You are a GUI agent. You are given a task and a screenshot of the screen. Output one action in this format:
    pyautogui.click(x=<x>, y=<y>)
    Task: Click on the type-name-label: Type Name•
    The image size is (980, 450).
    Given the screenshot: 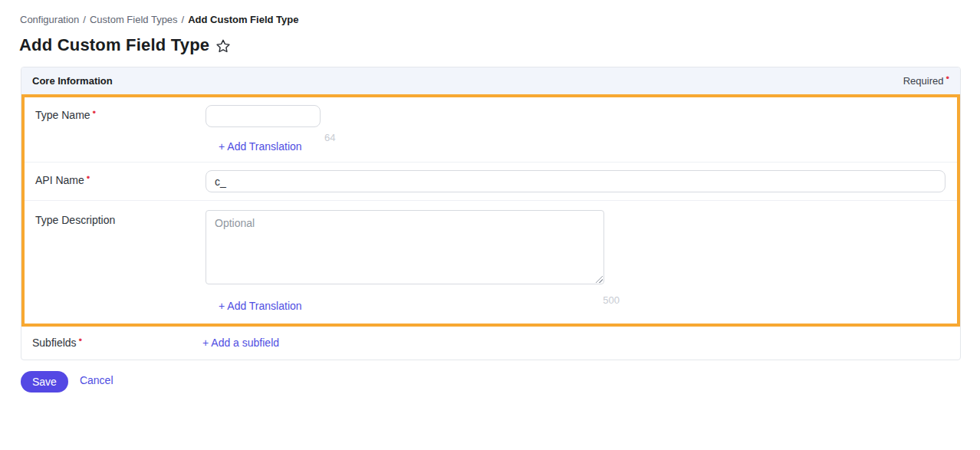 What is the action you would take?
    pyautogui.click(x=120, y=130)
    